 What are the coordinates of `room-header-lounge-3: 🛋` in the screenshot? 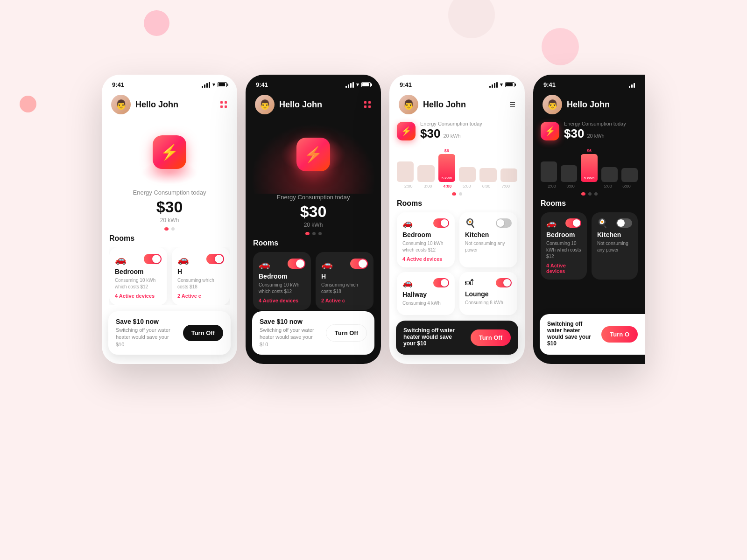 It's located at (488, 283).